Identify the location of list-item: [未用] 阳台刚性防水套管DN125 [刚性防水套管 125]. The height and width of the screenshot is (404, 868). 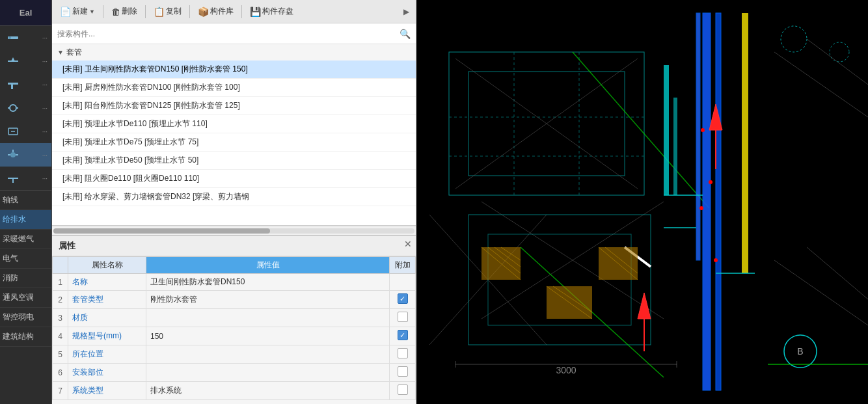
(234, 106).